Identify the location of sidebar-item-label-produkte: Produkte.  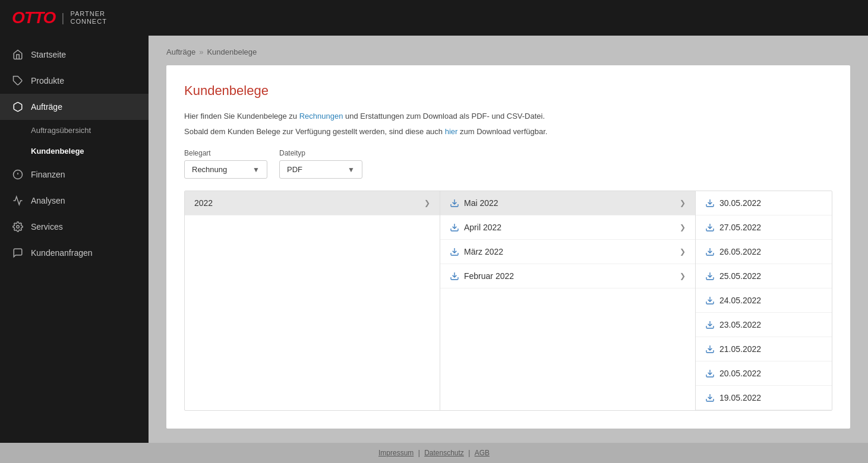
(48, 81).